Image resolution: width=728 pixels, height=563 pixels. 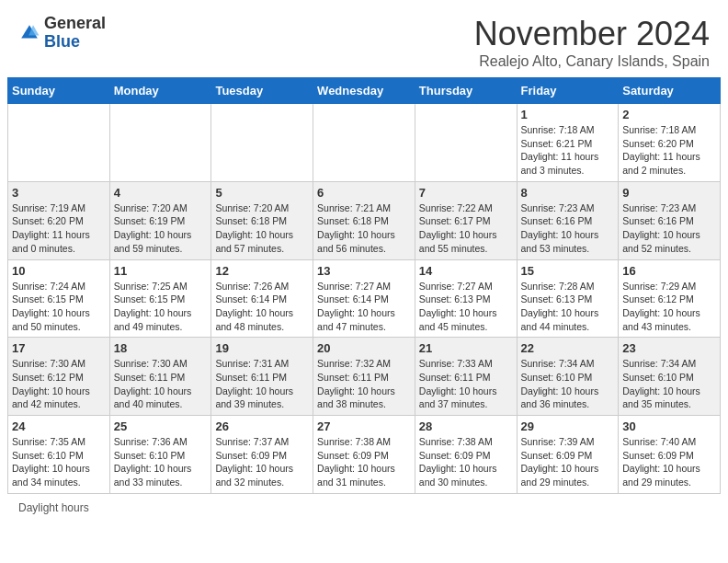 What do you see at coordinates (59, 228) in the screenshot?
I see `day-info: Sunrise: 7:19 AMSunset: 6:20 PMDaylight:…` at bounding box center [59, 228].